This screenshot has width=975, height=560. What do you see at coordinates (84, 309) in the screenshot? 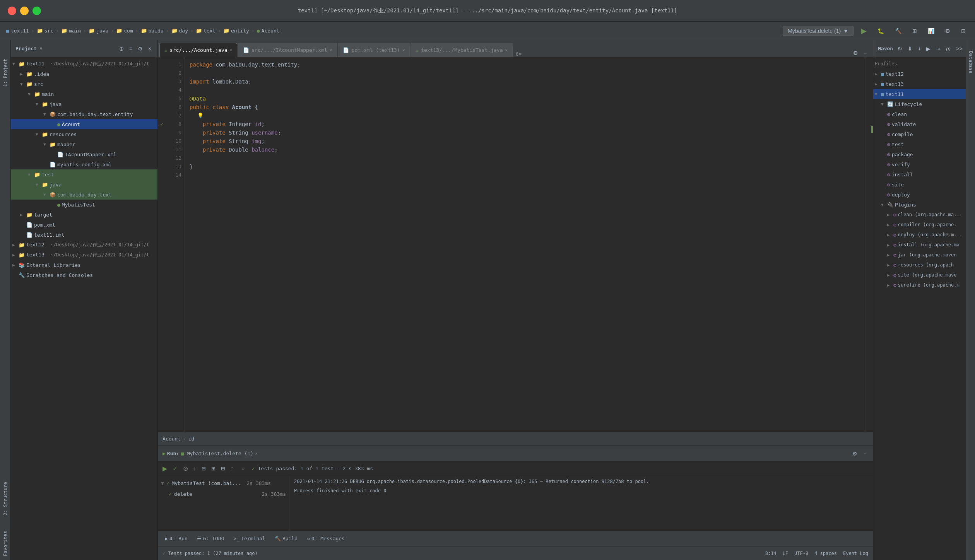
I see `project-tree: ▼ 📁 text11 ~/Desktop/java/作业/2021.01/14_…` at bounding box center [84, 309].